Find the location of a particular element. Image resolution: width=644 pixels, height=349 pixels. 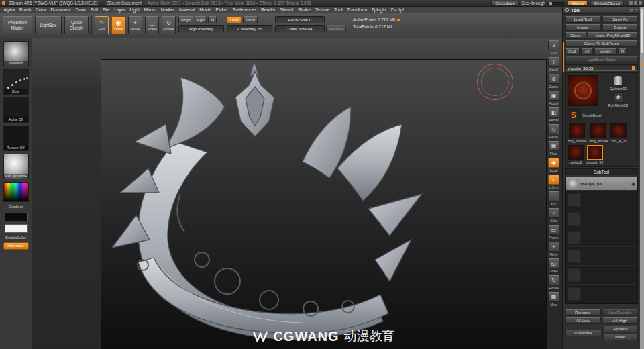

current-material-thumbnail: MatCap White is located at coordinates (16, 166).